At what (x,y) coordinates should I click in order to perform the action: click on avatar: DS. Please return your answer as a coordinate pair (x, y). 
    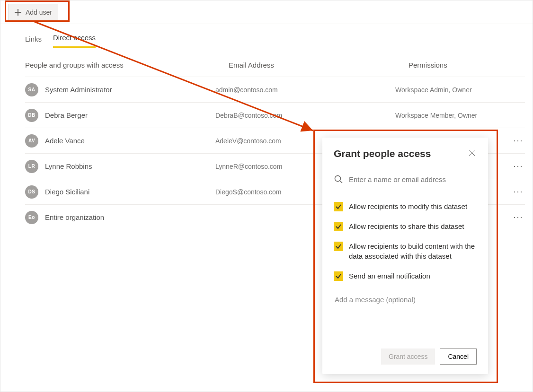
    Looking at the image, I should click on (32, 192).